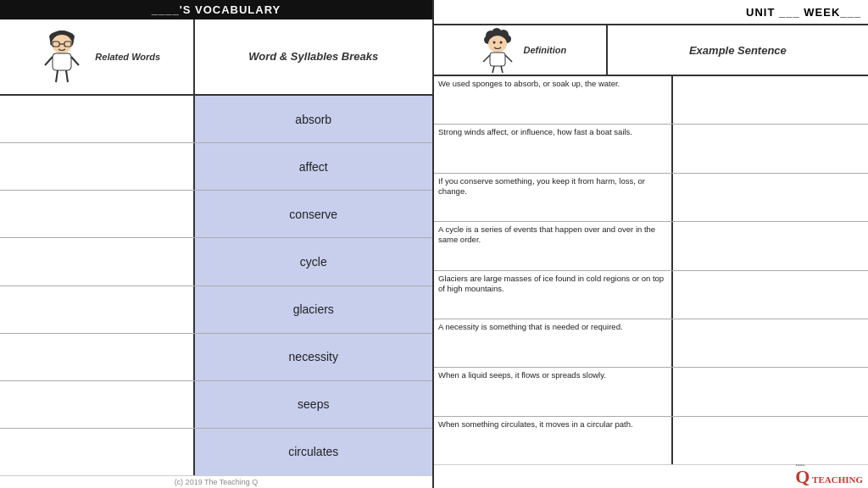 This screenshot has width=868, height=488. Describe the element at coordinates (314, 119) in the screenshot. I see `word-cell-1: absorb` at that location.